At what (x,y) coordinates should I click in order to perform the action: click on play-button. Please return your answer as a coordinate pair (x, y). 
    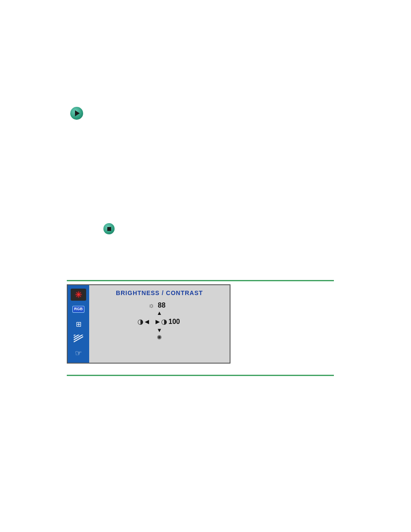
    Looking at the image, I should click on (77, 113).